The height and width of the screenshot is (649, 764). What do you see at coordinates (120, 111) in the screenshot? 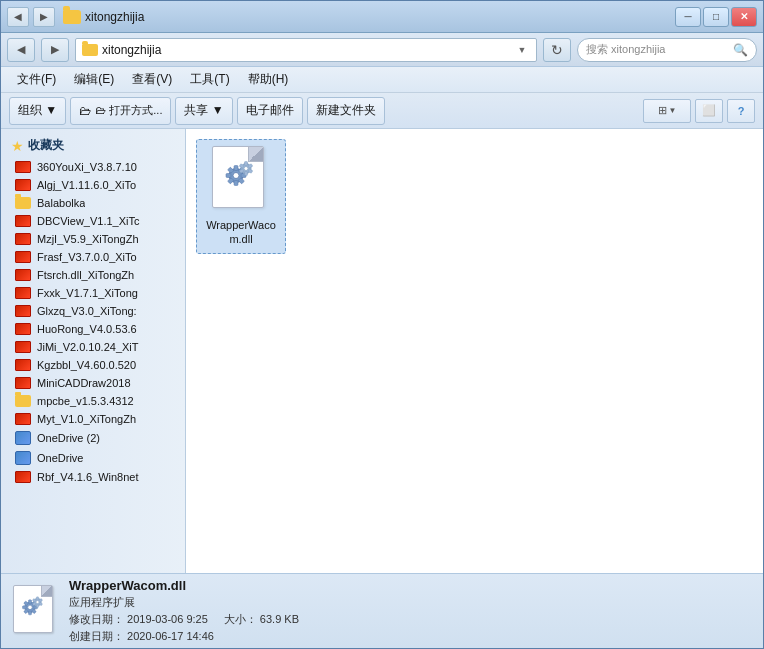
I see `open-with-button: 🗁 🗁 打开方式...` at bounding box center [120, 111].